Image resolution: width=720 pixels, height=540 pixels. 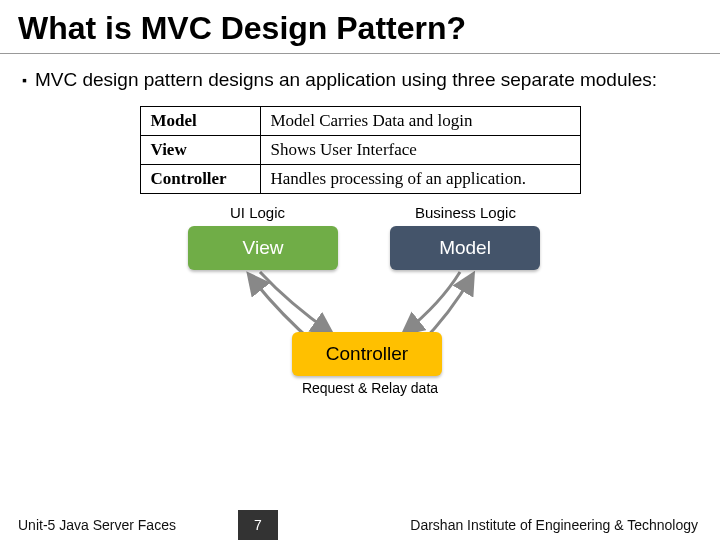 I want to click on slide-footer: Unit-5 Java Server Faces 7 Darshan Insti…, so click(x=360, y=525).